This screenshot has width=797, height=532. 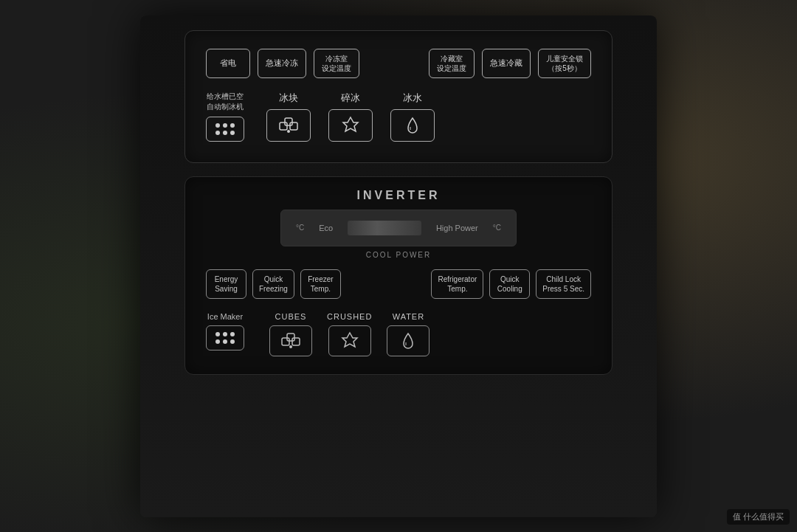 I want to click on en-cubes-button, so click(x=291, y=341).